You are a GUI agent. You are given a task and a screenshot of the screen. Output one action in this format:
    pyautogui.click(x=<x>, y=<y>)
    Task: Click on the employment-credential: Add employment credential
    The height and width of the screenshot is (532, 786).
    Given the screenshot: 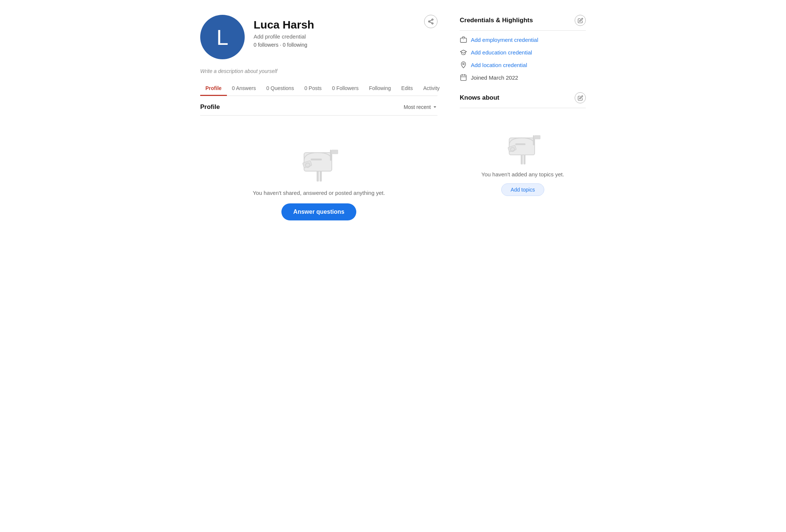 What is the action you would take?
    pyautogui.click(x=523, y=40)
    